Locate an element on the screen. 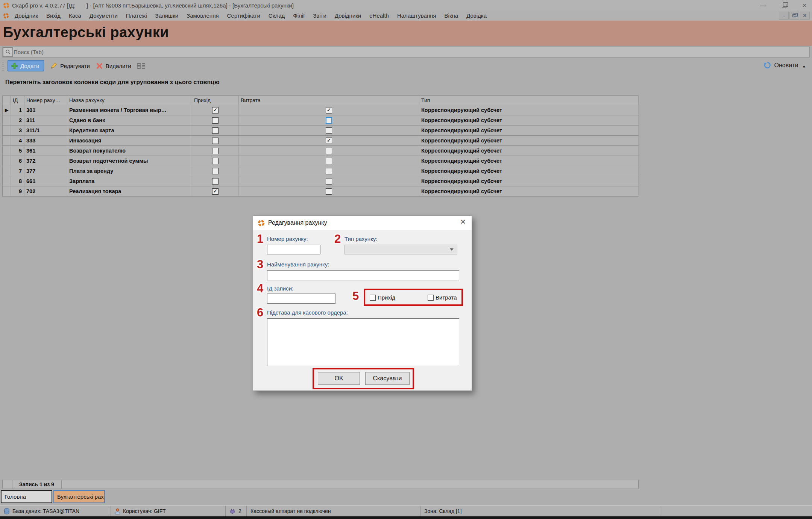  mdi-close-icon: ✕ is located at coordinates (805, 16).